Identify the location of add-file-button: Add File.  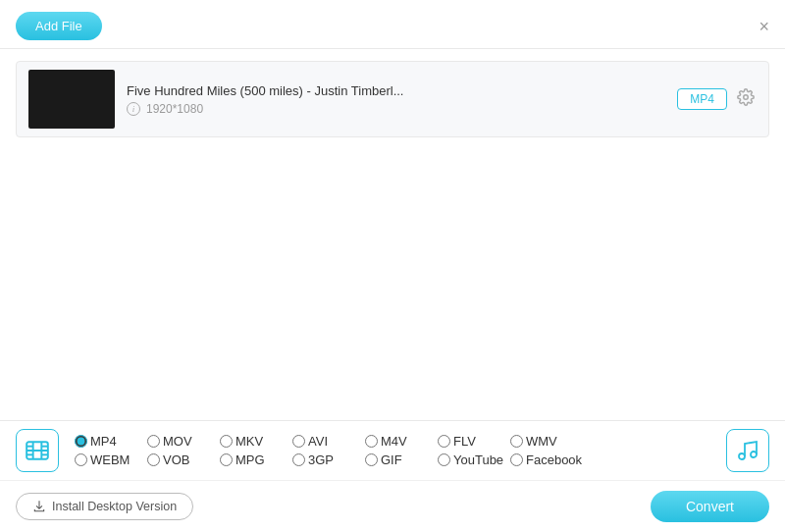
(59, 26).